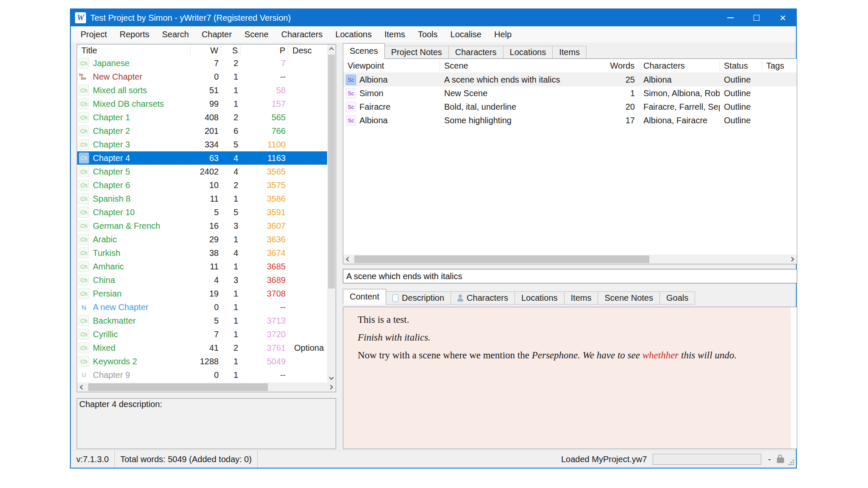 This screenshot has height=488, width=868. Describe the element at coordinates (202, 77) in the screenshot. I see `tree-row-new-chapter: ToDoNew Chapter01--` at that location.